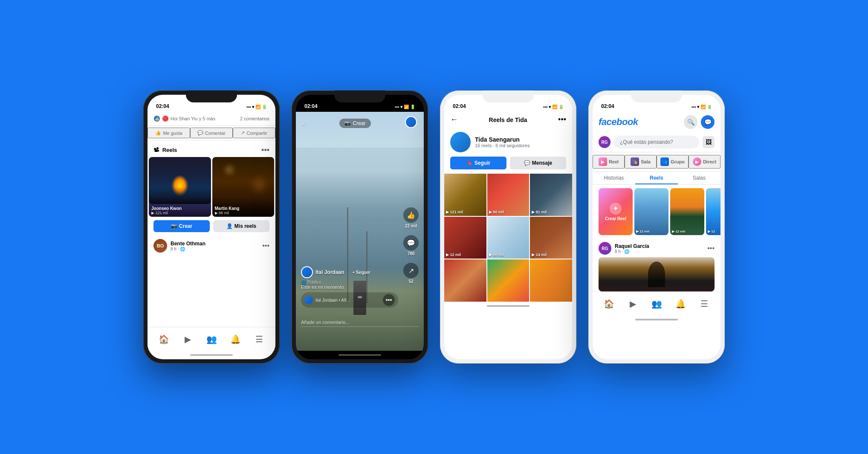  I want to click on mis-reels-button: 👤 Mis reels, so click(241, 226).